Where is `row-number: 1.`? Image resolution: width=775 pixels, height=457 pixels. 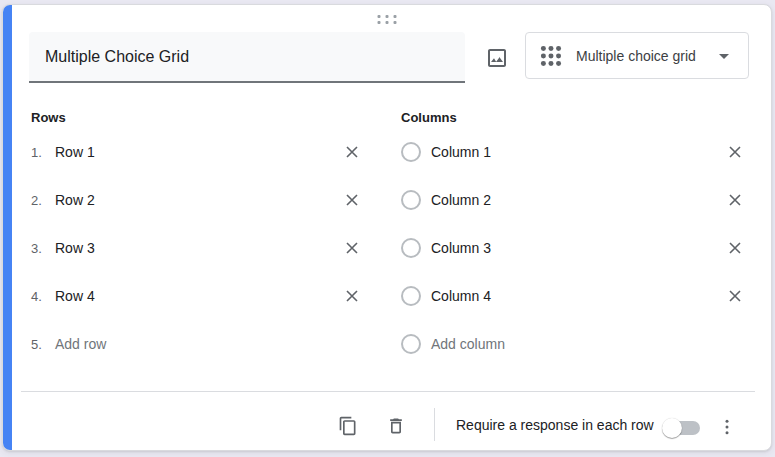 row-number: 1. is located at coordinates (43, 152).